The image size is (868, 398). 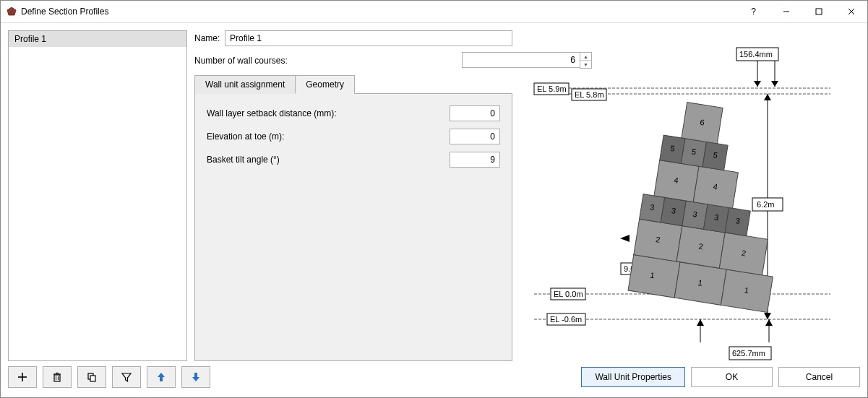 What do you see at coordinates (633, 377) in the screenshot?
I see `wall-unit-properties-button: Wall Unit Properties` at bounding box center [633, 377].